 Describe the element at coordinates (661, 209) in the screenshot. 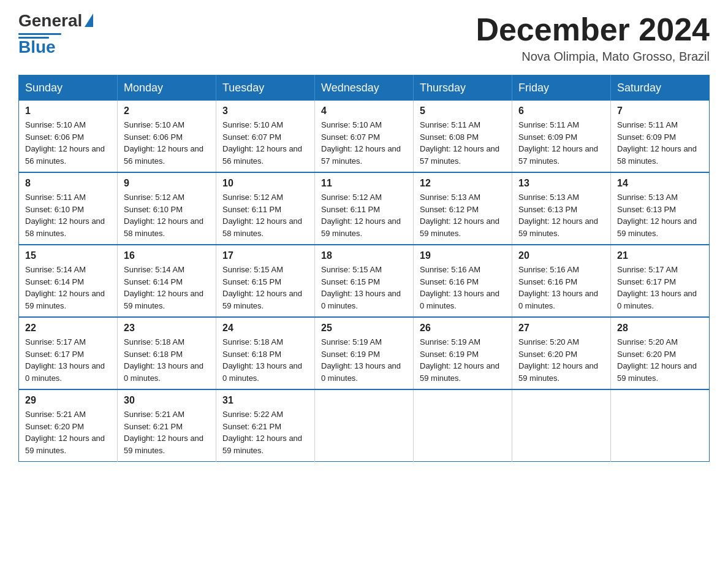

I see `calendar-cell: 14Sunrise: 5:13 AMSunset: 6:13 PMDayligh…` at that location.